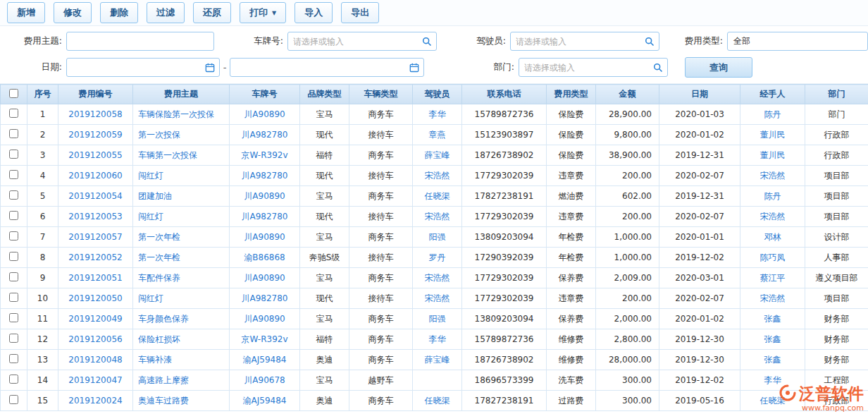 This screenshot has width=868, height=414. What do you see at coordinates (155, 196) in the screenshot?
I see `cell-subject-link: 团建加油` at bounding box center [155, 196].